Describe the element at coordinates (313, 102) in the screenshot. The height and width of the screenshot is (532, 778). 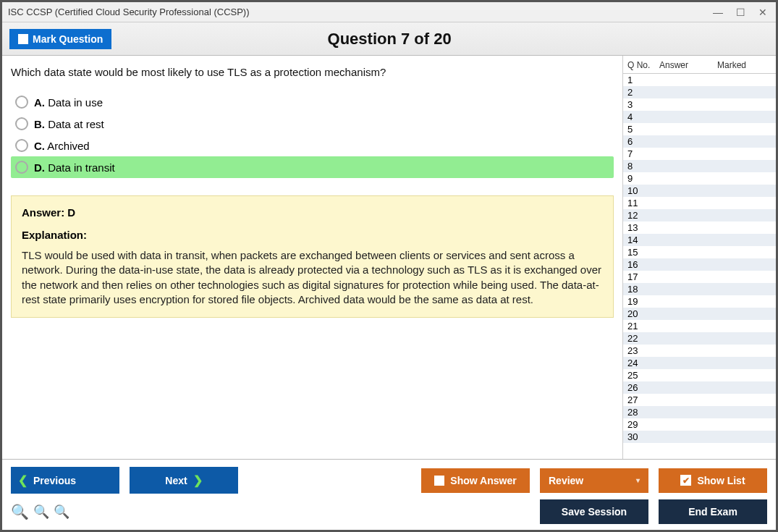
I see `option-A: A. Data in use` at that location.